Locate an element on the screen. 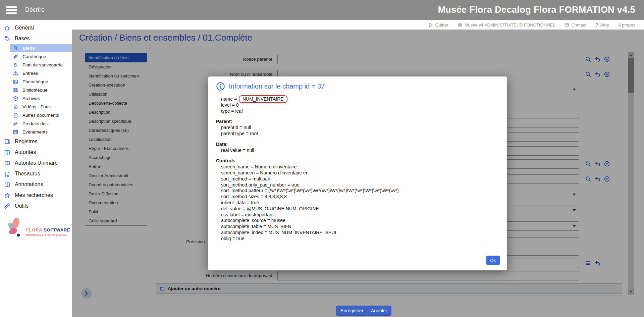 The width and height of the screenshot is (644, 317). sidebar-item-registres: Registres is located at coordinates (36, 142).